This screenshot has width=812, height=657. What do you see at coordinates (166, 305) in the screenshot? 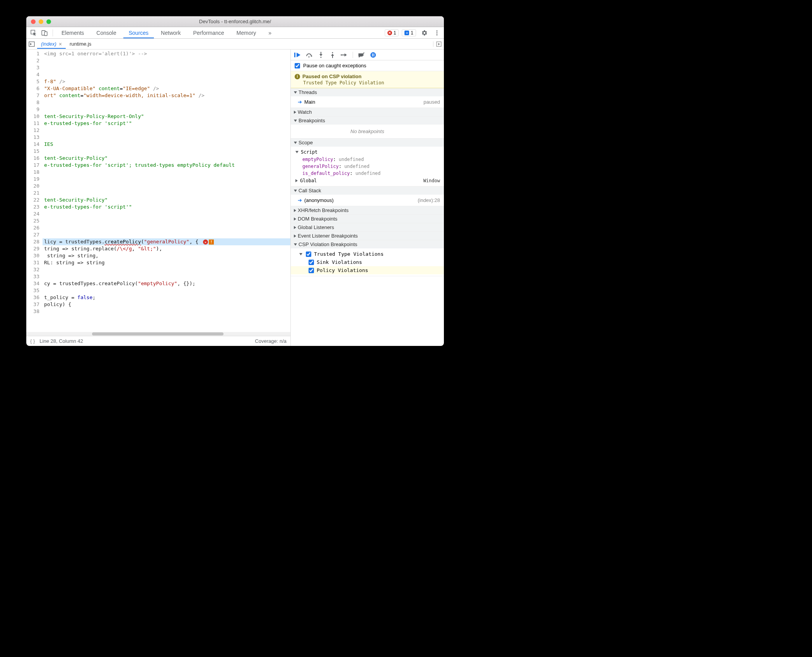
I see `code-line: policy) {` at bounding box center [166, 305].